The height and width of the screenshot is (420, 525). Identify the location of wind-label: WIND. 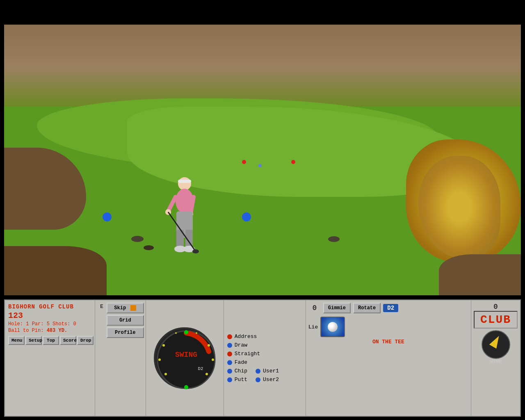
(495, 361).